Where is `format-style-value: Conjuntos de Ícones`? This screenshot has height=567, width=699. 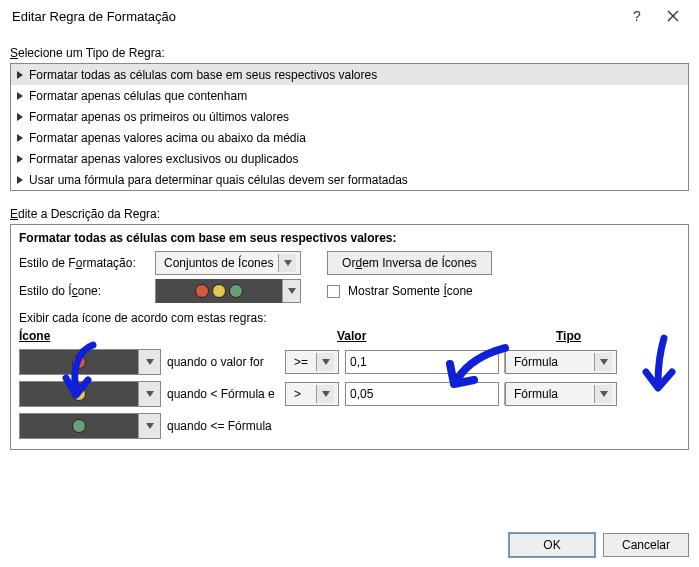
format-style-value: Conjuntos de Ícones is located at coordinates (219, 263).